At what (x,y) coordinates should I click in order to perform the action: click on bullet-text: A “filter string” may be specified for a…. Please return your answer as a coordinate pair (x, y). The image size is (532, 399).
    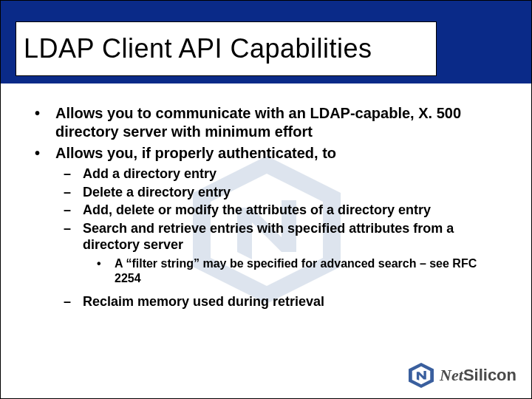
    Looking at the image, I should click on (308, 271).